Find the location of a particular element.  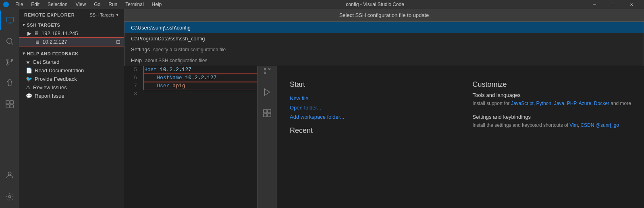

activity-source-control-icon is located at coordinates (10, 62).